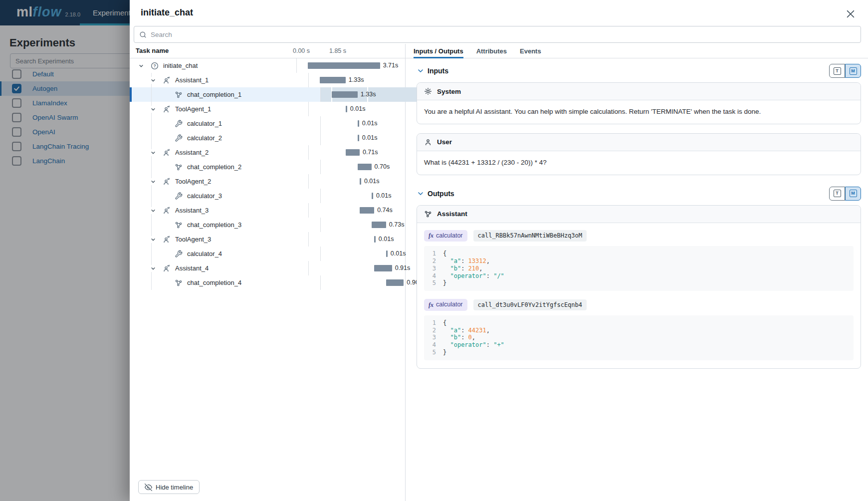 Image resolution: width=868 pixels, height=501 pixels. Describe the element at coordinates (267, 211) in the screenshot. I see `task-tree-row: Assistant_30.74s` at that location.